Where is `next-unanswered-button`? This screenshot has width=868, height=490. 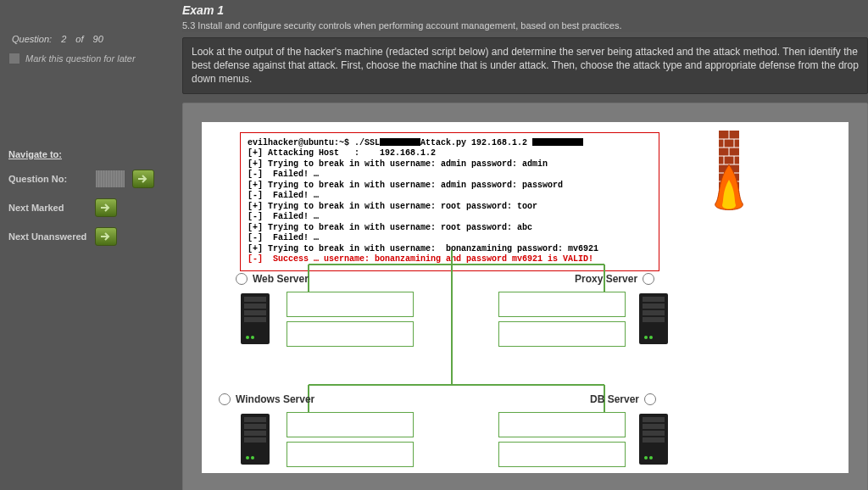 next-unanswered-button is located at coordinates (106, 237).